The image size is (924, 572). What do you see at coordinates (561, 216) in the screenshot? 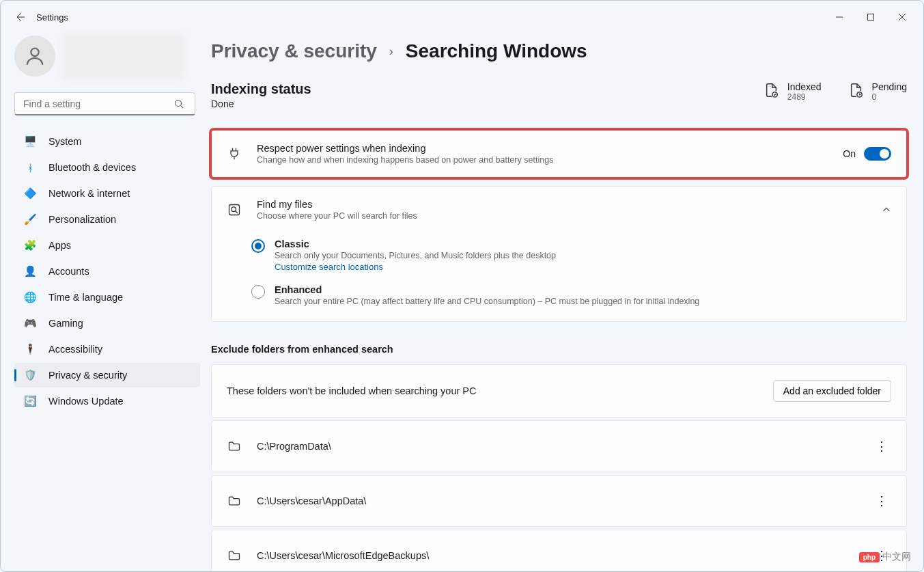
I see `find-card-desc: Choose where your PC will search for fil…` at bounding box center [561, 216].